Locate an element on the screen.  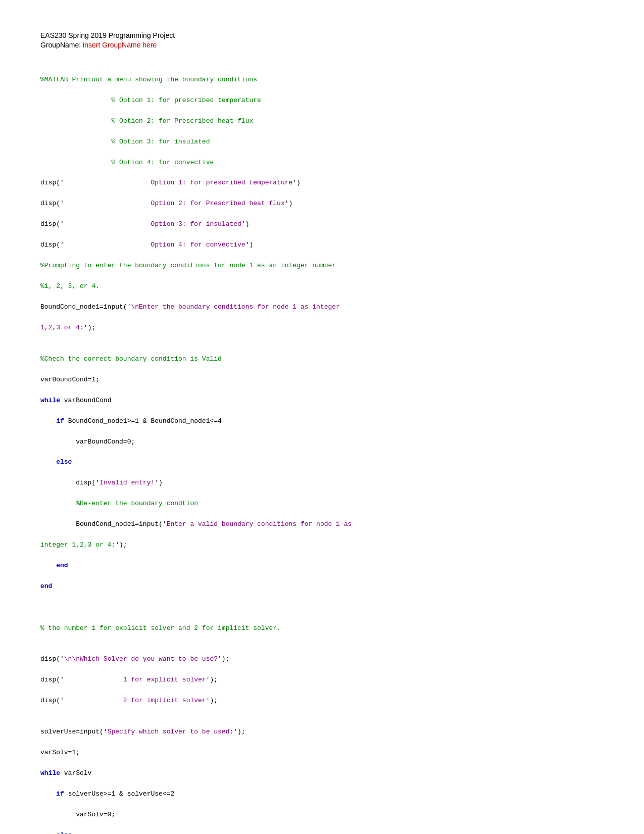
group-name-value: insert GroupName here is located at coordinates (120, 45).